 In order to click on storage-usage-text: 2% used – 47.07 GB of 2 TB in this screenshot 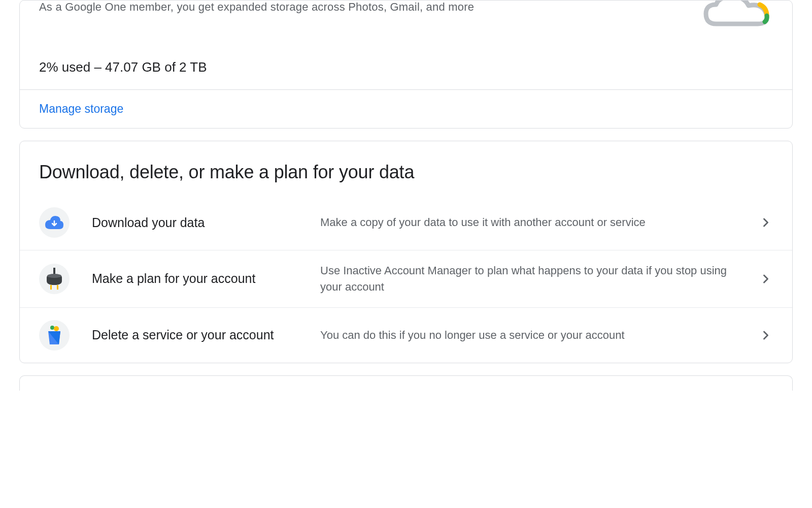, I will do `click(406, 67)`.